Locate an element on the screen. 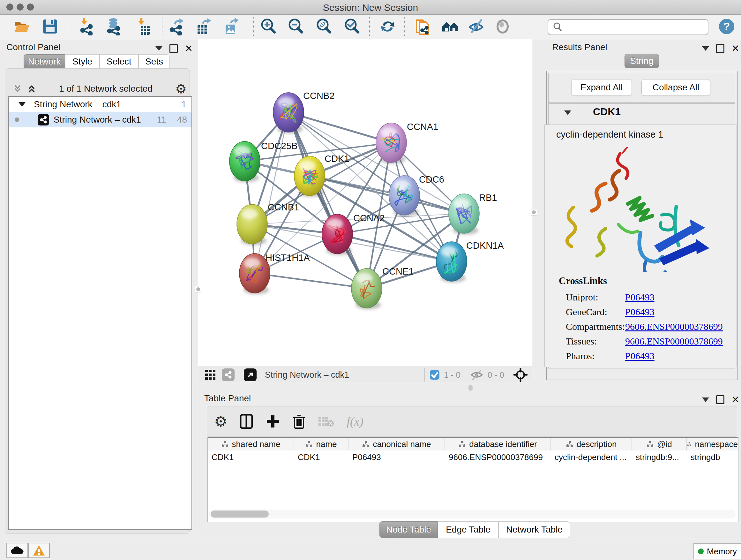 Image resolution: width=741 pixels, height=560 pixels. scrollbar-thumb is located at coordinates (240, 514).